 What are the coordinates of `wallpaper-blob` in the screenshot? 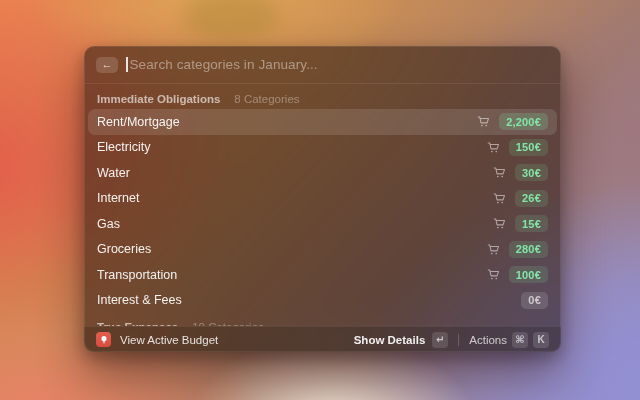 It's located at (231, 20).